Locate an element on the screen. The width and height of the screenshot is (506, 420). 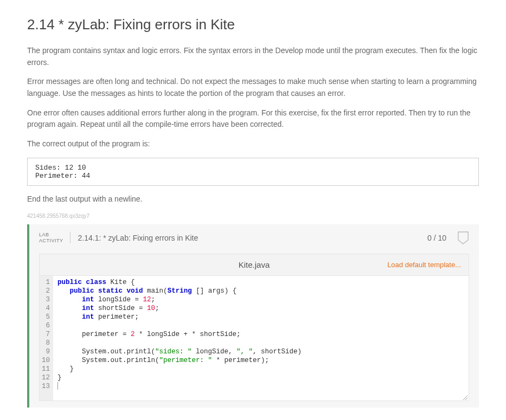
line-number-gutter: 1 2 3 4 5 6 7 8 9 10 11 12 13 is located at coordinates (47, 338).